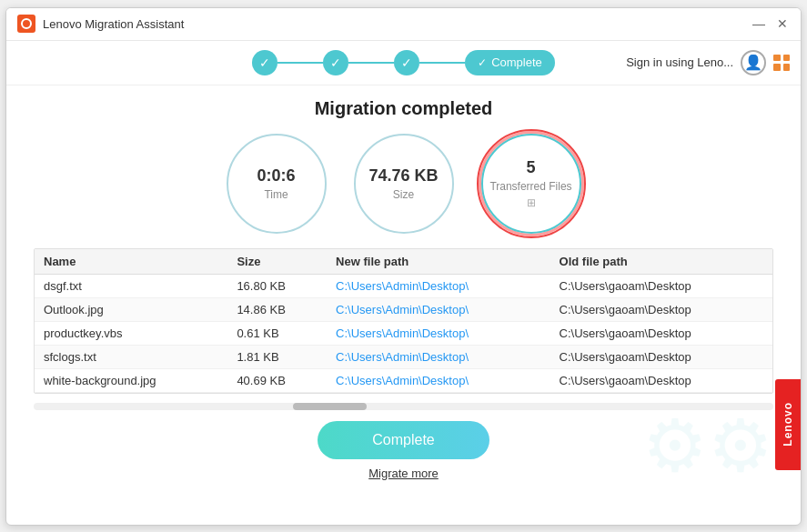 The image size is (807, 532). Describe the element at coordinates (771, 24) in the screenshot. I see `window-controls: — ✕` at that location.